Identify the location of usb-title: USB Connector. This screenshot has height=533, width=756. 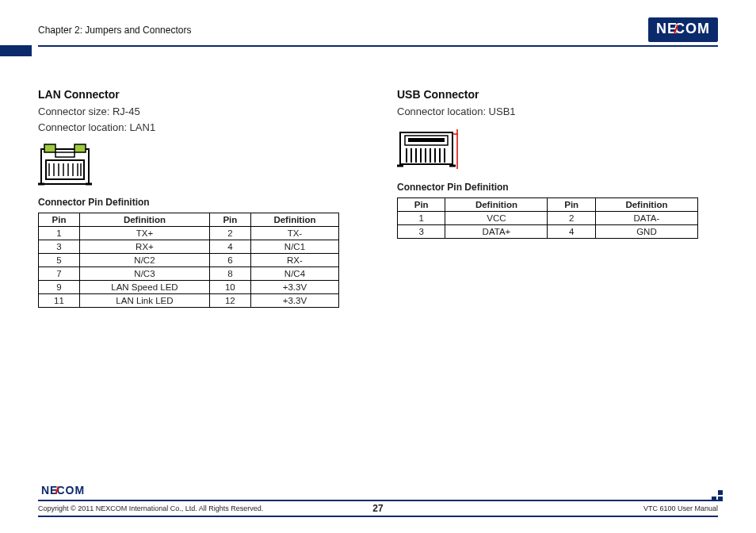
(558, 94).